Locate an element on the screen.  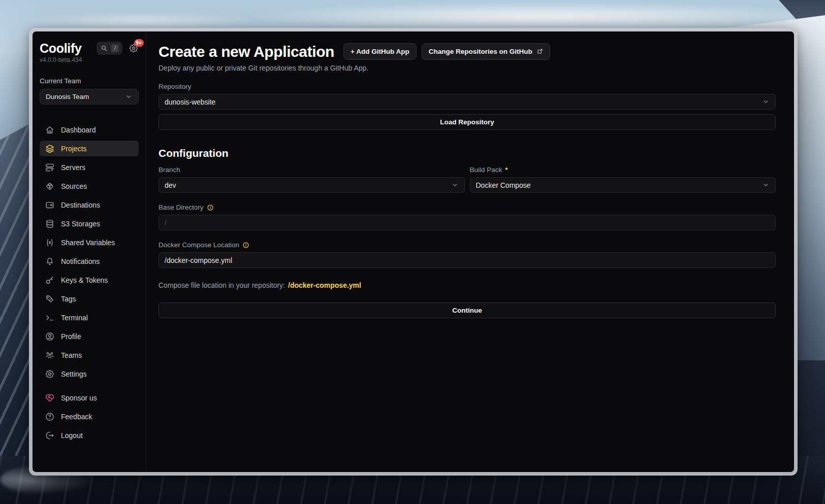
sidebar-item-label: Terminal is located at coordinates (74, 318).